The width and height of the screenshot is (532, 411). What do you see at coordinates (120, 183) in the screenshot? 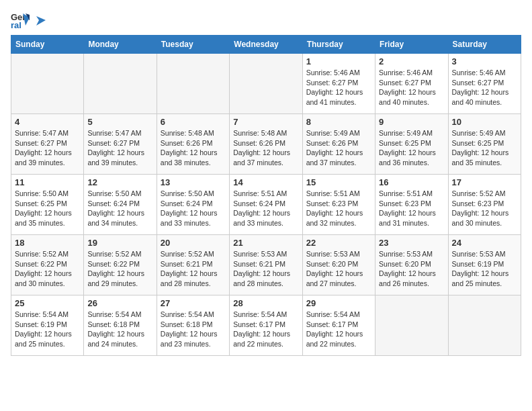
I see `day-number: 12` at bounding box center [120, 183].